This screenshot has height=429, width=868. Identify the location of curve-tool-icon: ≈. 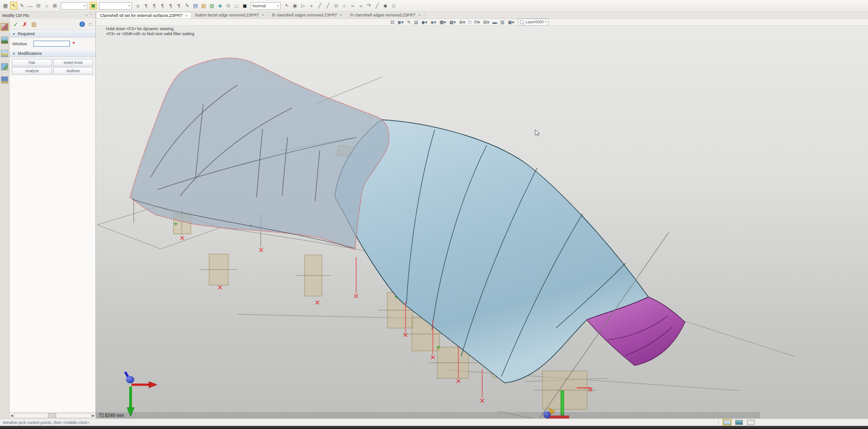
(361, 5).